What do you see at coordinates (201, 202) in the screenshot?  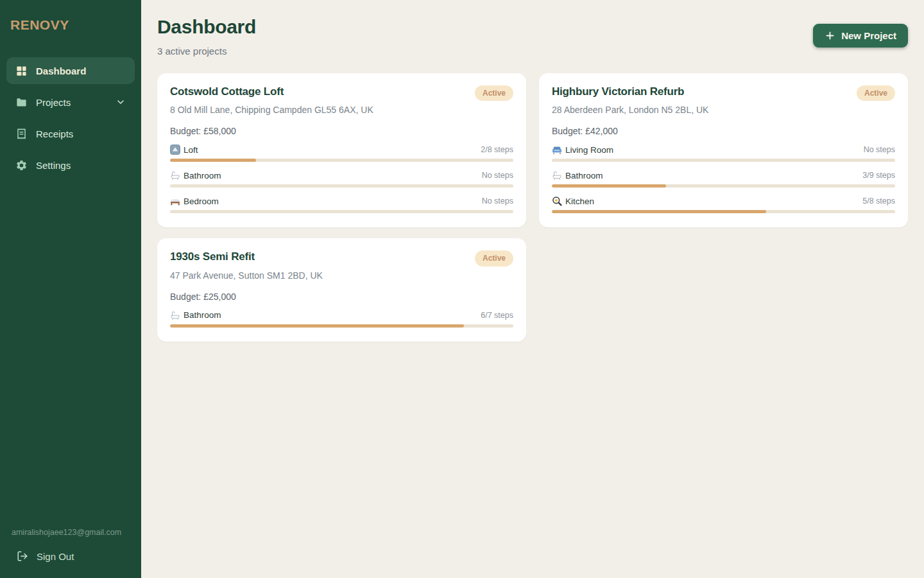 I see `room-name: Bedroom` at bounding box center [201, 202].